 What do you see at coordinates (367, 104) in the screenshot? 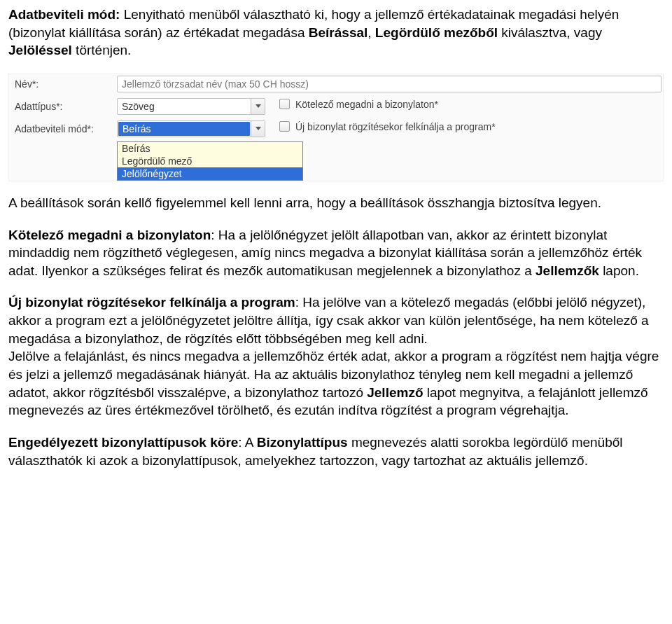
I see `checkbox-kotelezo-label: Kötelező megadni a bizonylaton*` at bounding box center [367, 104].